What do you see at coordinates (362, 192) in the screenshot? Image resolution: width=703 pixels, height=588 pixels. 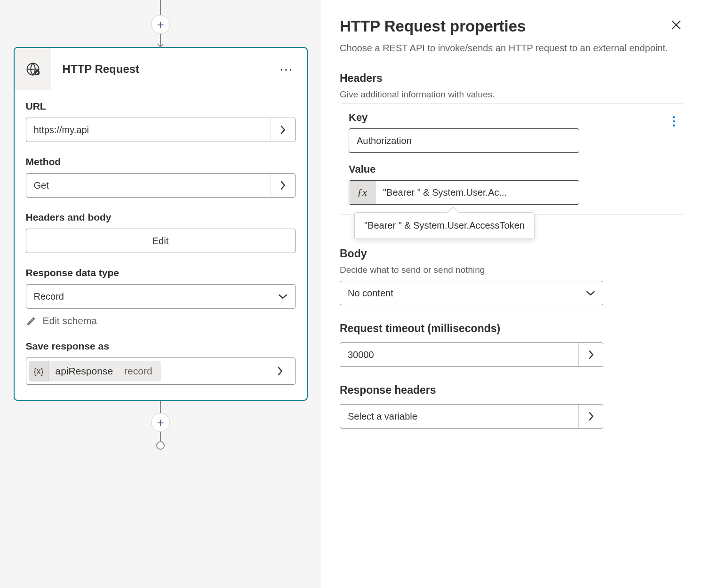 I see `fx-icon: ƒx` at bounding box center [362, 192].